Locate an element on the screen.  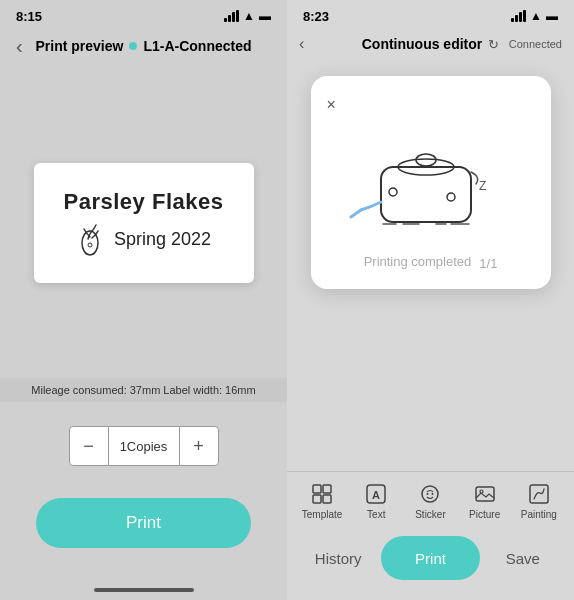
right-print-button: Print is located at coordinates (430, 558).